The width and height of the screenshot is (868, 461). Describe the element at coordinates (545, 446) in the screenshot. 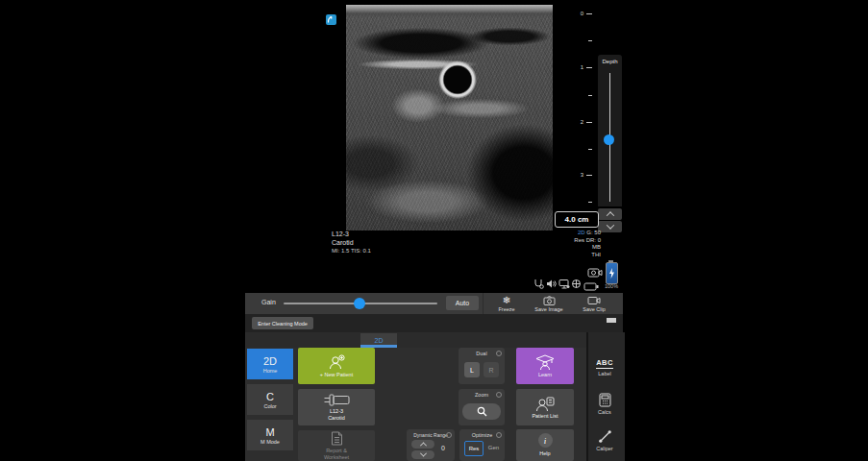

I see `help-button: i Help` at that location.